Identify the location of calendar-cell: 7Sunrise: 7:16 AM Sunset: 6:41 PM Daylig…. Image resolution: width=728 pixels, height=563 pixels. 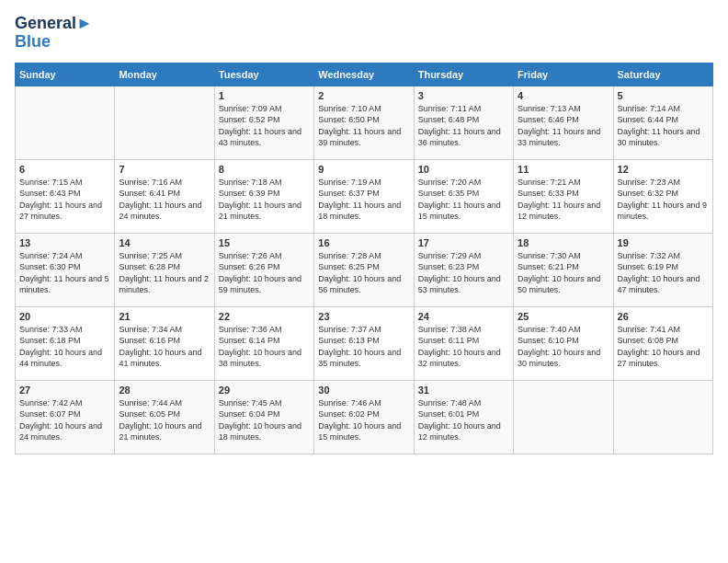
(165, 196).